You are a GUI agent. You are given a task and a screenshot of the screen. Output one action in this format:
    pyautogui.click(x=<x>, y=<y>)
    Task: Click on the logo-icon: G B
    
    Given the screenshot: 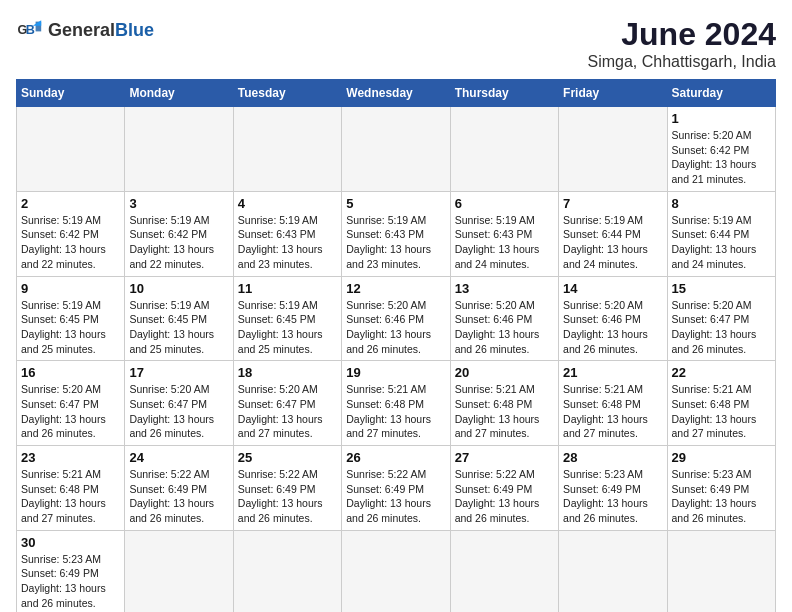 What is the action you would take?
    pyautogui.click(x=30, y=30)
    